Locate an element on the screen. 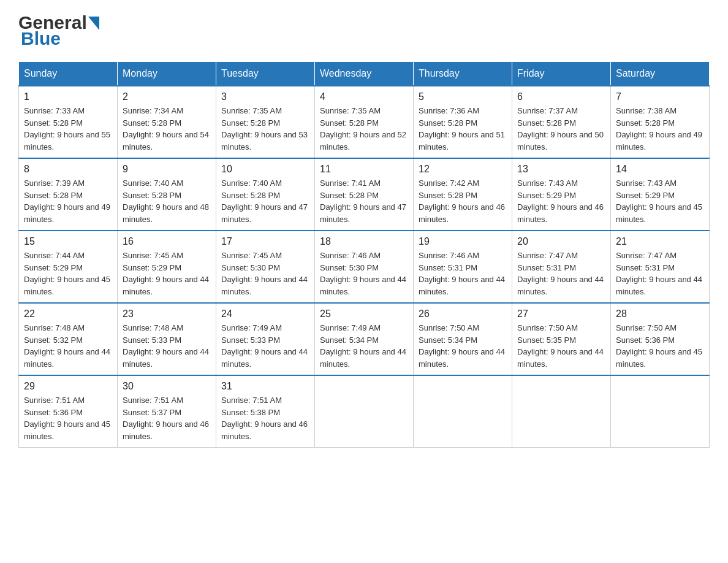  day-cell-1: 1Sunrise: 7:33 AMSunset: 5:28 PMDaylight… is located at coordinates (69, 122).